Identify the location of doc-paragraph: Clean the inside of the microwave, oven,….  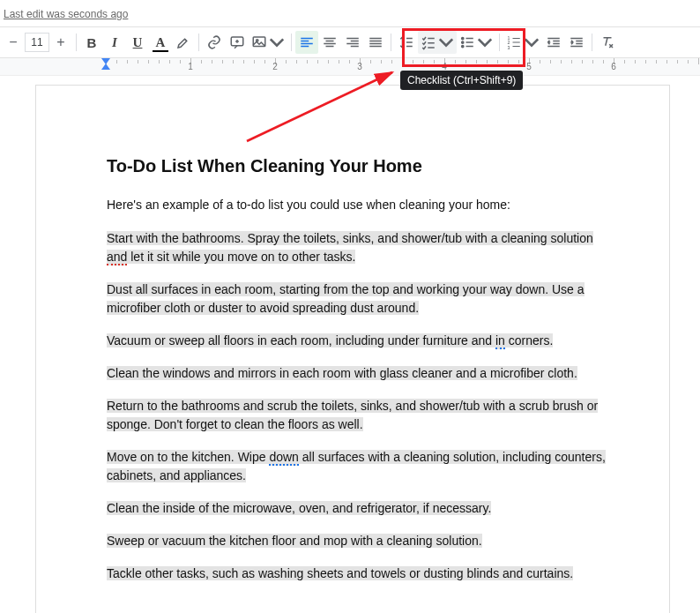
(357, 508).